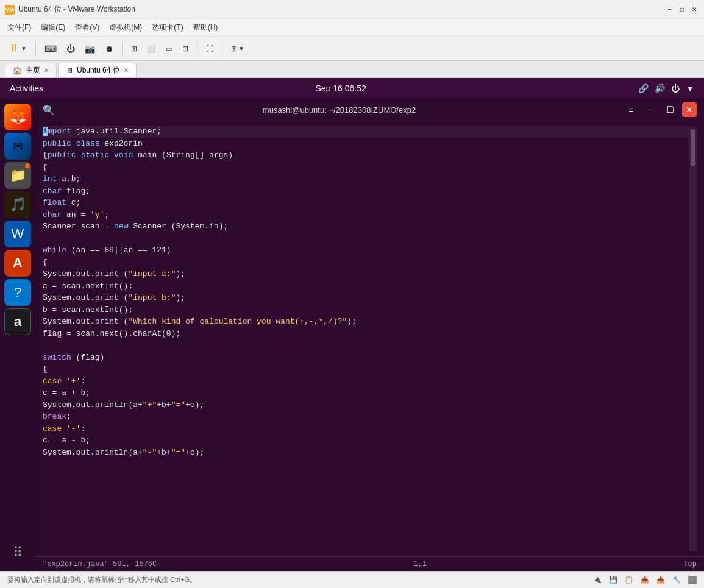  What do you see at coordinates (18, 234) in the screenshot?
I see `sidebar-item-writer: W` at bounding box center [18, 234].